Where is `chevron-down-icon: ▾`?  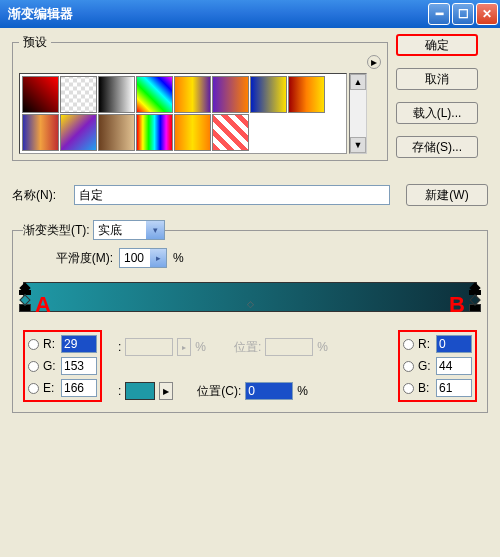 chevron-down-icon: ▾ is located at coordinates (155, 230).